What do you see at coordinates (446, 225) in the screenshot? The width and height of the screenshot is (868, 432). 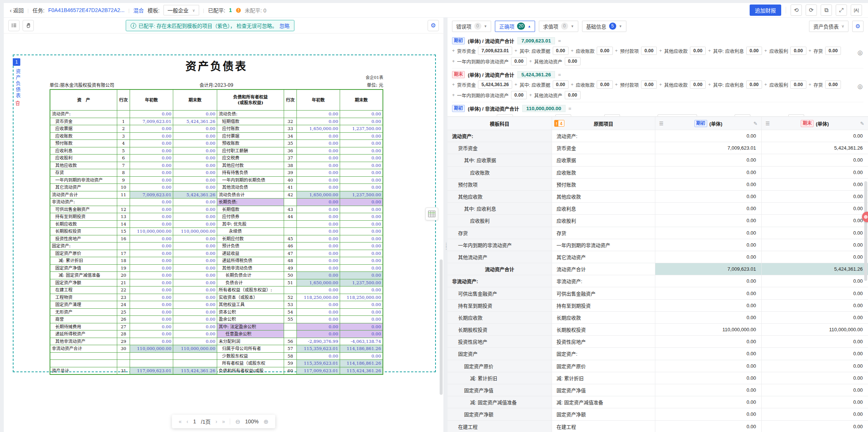 I see `panel-splitter: ⋮⋮` at bounding box center [446, 225].